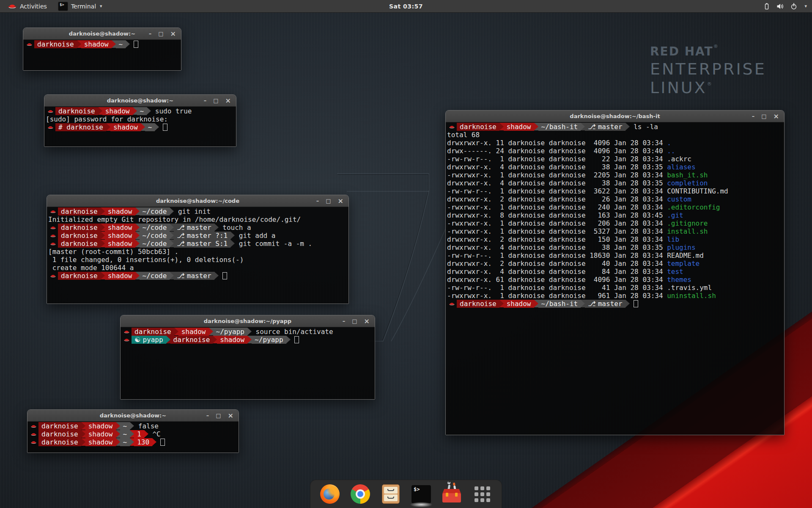 The height and width of the screenshot is (508, 812). What do you see at coordinates (27, 6) in the screenshot?
I see `activities-button: Activities` at bounding box center [27, 6].